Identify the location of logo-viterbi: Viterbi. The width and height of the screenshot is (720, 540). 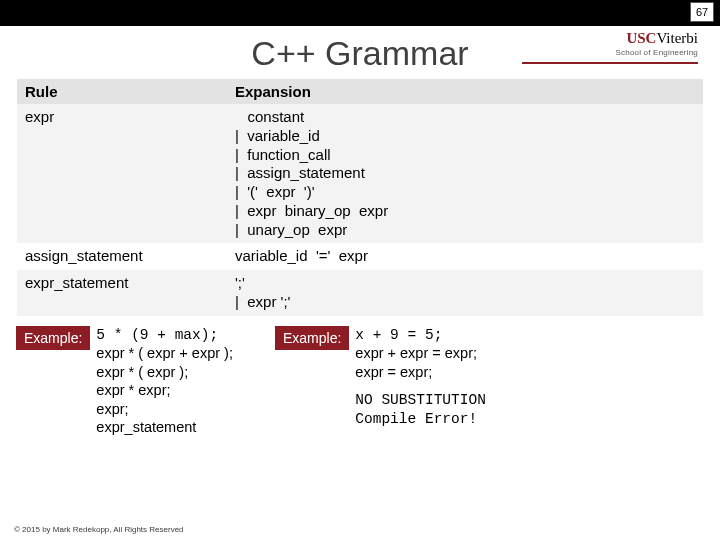
(677, 38).